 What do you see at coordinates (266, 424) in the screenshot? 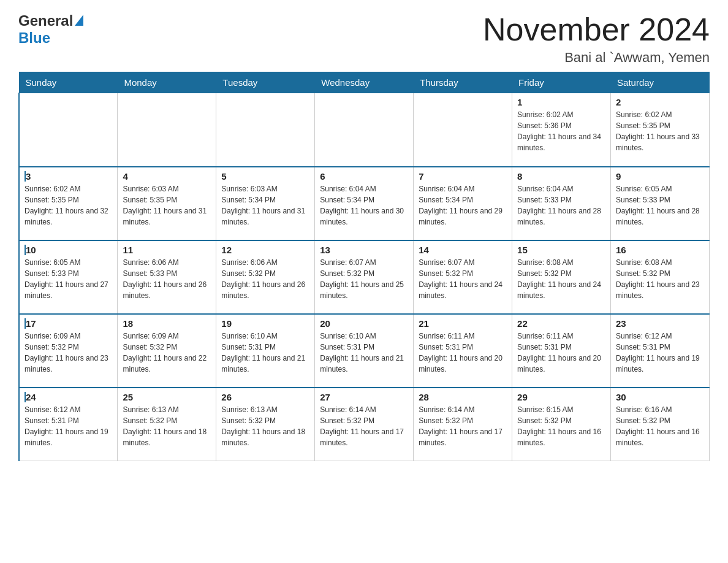
I see `calendar-day-cell: 26Sunrise: 6:13 AM Sunset: 5:32 PM Dayli…` at bounding box center [266, 424].